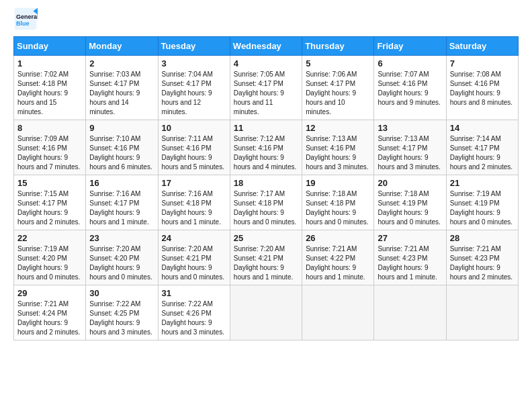 The image size is (532, 411). I want to click on day-info: Sunrise: 7:11 AM Sunset: 4:16 PM Dayligh…, so click(193, 153).